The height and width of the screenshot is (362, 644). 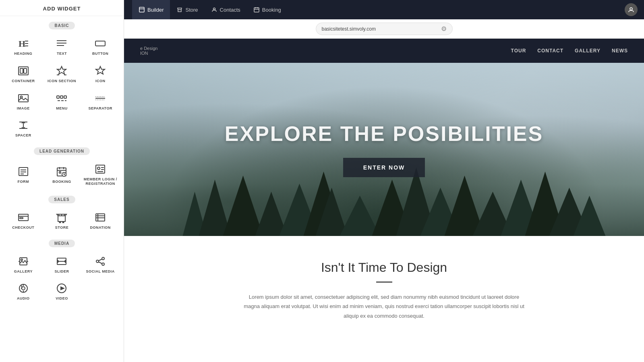 I want to click on widget-donation: DONATION, so click(x=100, y=220).